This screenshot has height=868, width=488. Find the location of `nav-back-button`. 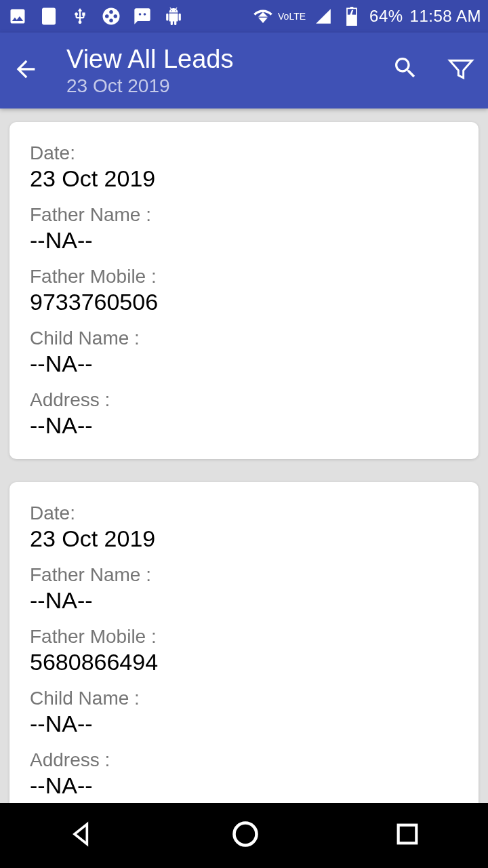

nav-back-button is located at coordinates (82, 835).